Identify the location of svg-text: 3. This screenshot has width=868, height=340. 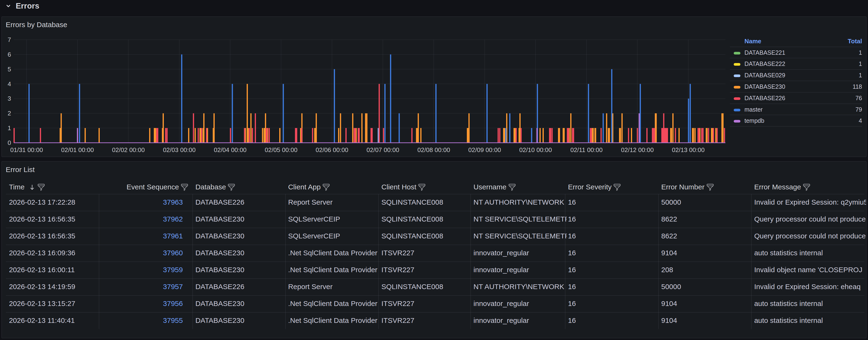
(9, 98).